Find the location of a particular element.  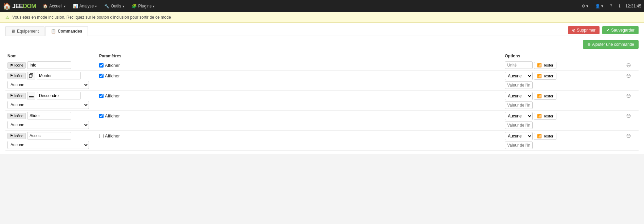

afficher-label-info: Afficher is located at coordinates (109, 65).